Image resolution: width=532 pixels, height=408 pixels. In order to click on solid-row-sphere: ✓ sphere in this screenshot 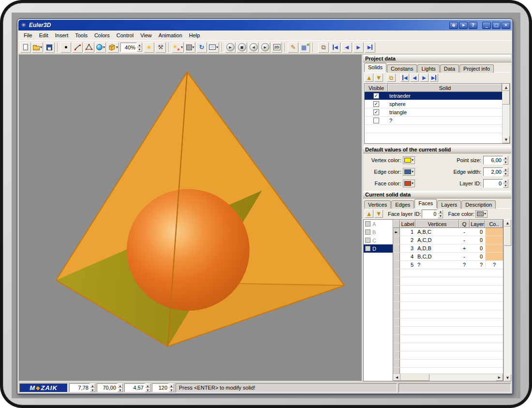, I will do `click(433, 105)`.